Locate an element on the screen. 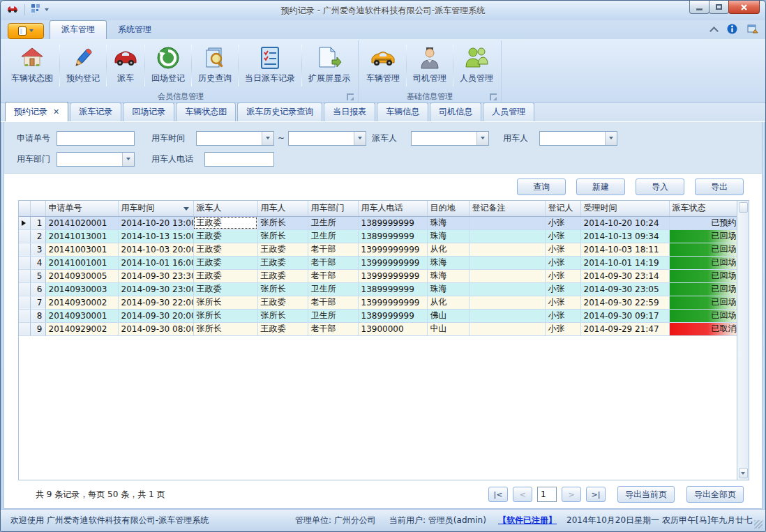  use-time-cell: 2014-10-13 15:00 is located at coordinates (156, 236).